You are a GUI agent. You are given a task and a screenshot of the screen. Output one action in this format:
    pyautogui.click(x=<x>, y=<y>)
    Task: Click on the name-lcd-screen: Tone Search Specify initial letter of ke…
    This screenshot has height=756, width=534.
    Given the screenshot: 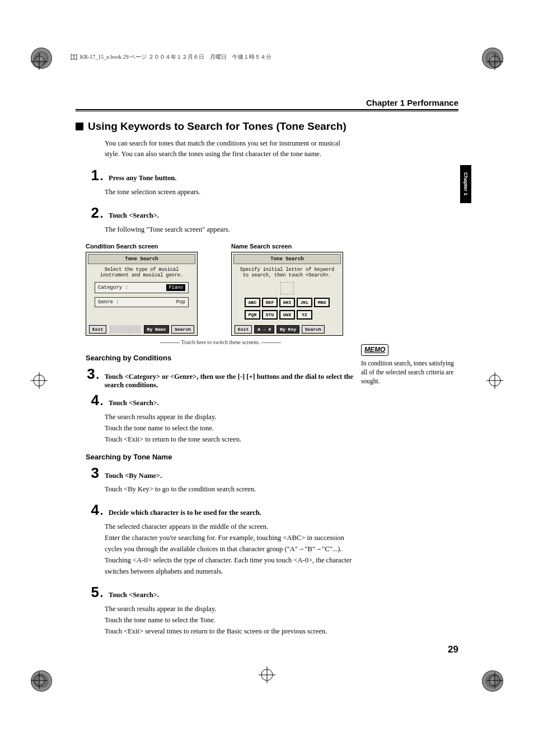 What is the action you would take?
    pyautogui.click(x=287, y=294)
    